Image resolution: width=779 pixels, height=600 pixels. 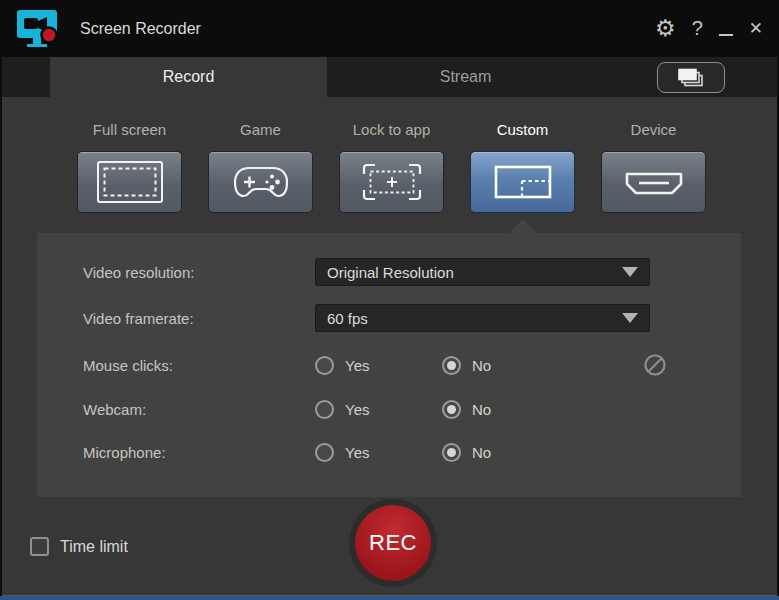 I want to click on mode-custom: Custom, so click(x=522, y=167).